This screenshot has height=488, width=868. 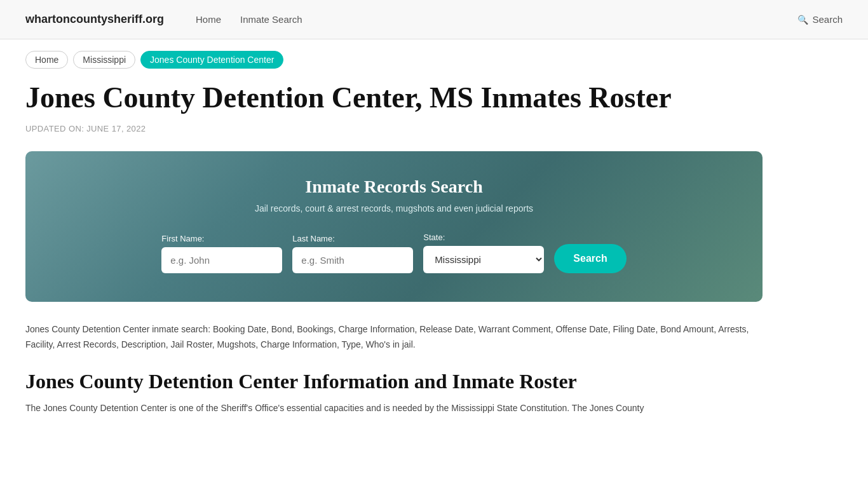 What do you see at coordinates (222, 254) in the screenshot?
I see `first-name-group: First Name:` at bounding box center [222, 254].